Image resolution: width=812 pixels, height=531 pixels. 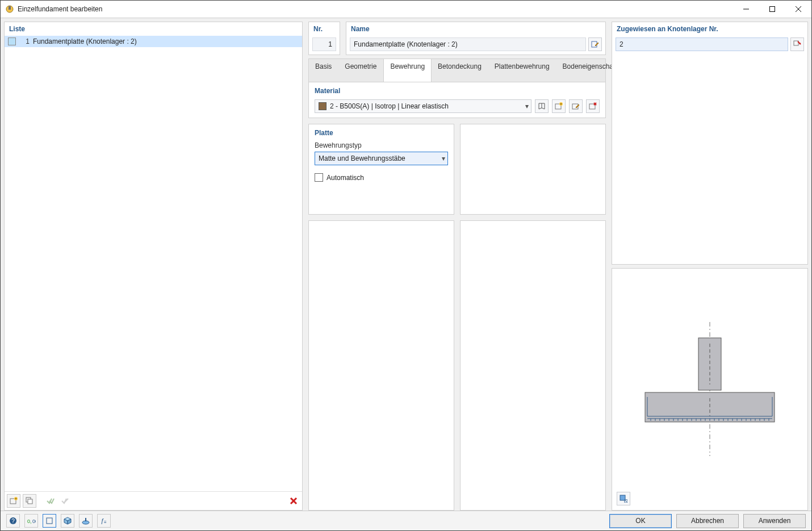 What do you see at coordinates (559, 106) in the screenshot?
I see `material-new-button` at bounding box center [559, 106].